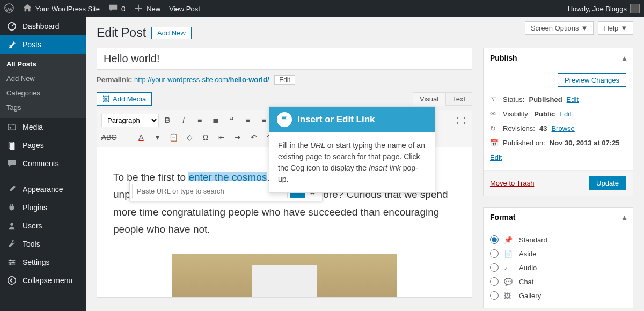  I want to click on link-tooltip: Insert or Edit Link Fill in the URL or s…, so click(352, 150).